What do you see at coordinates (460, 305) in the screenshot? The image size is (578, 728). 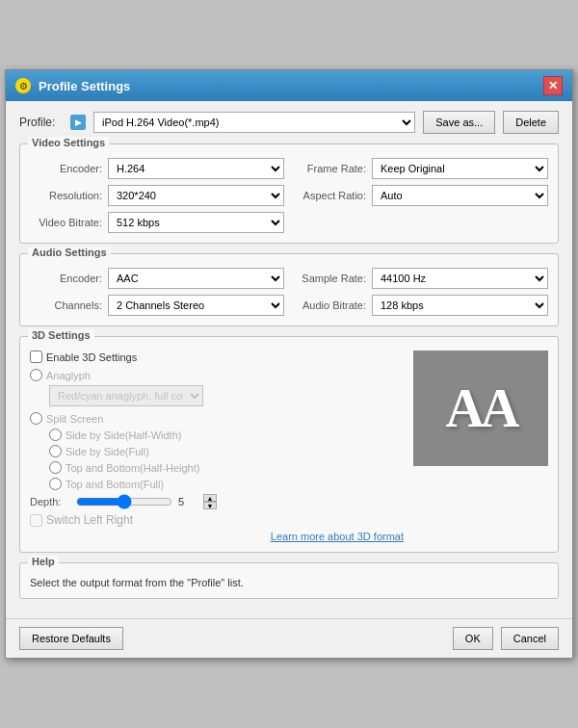 I see `audio-bitrate-select: 128 kbps` at bounding box center [460, 305].